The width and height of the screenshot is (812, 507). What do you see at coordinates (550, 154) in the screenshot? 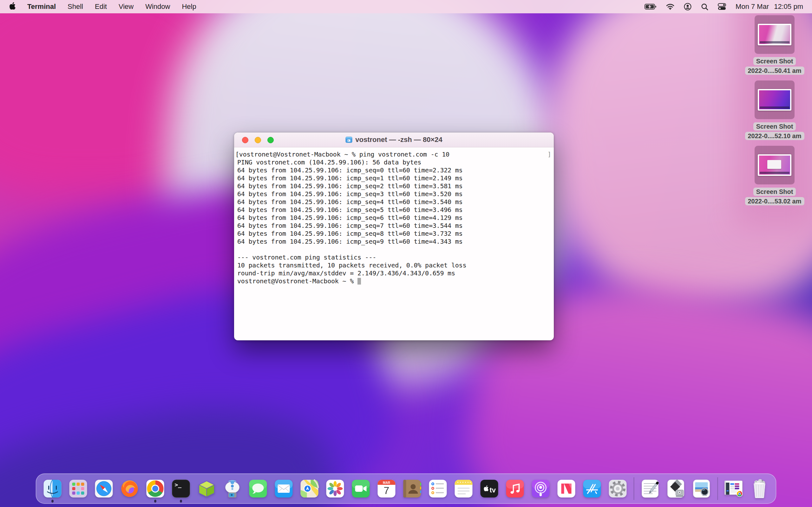
I see `terminal-right-mark: ]` at bounding box center [550, 154].